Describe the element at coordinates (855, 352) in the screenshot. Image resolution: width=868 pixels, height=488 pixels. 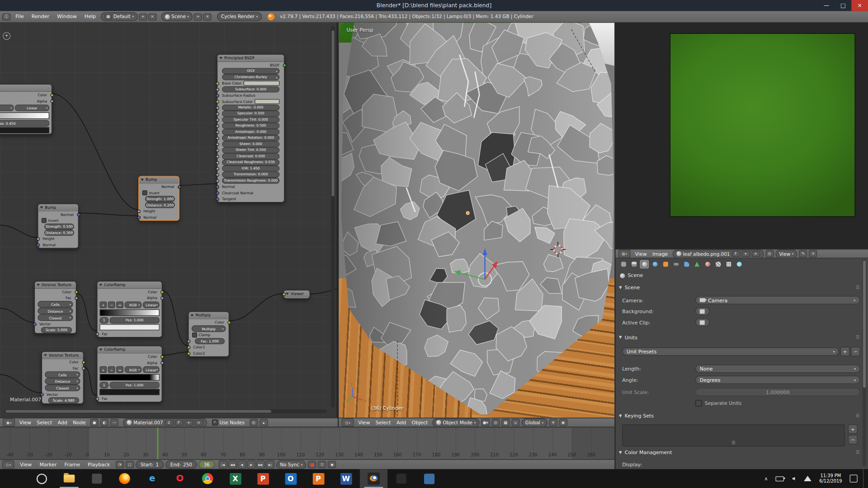
I see `preset-remove-button: −` at that location.